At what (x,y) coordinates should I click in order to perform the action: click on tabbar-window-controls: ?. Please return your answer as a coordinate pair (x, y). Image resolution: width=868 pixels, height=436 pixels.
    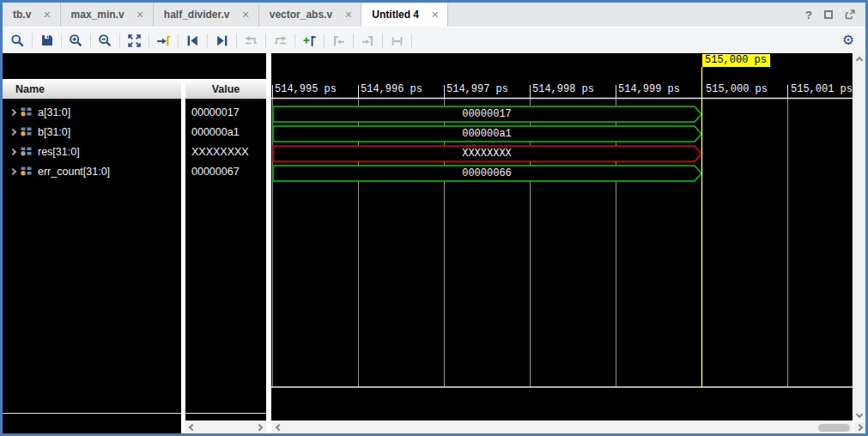
    Looking at the image, I should click on (835, 15).